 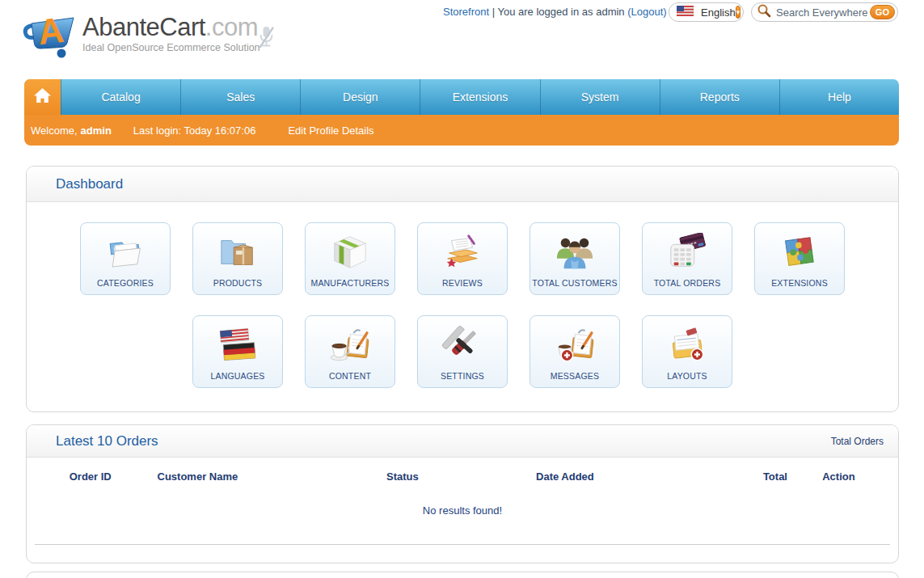 What do you see at coordinates (687, 352) in the screenshot?
I see `tile-layouts: LAYOUTS` at bounding box center [687, 352].